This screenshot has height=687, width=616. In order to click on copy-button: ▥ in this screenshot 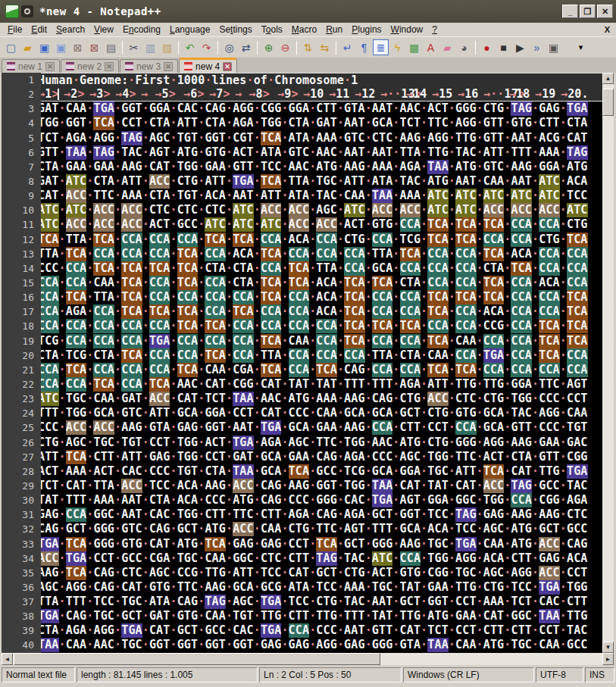, I will do `click(150, 47)`.